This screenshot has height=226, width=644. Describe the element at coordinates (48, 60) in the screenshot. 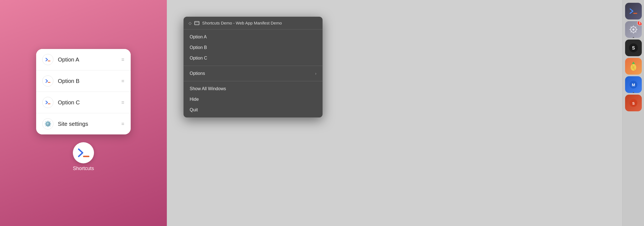

I see `prompt-icon-a` at that location.